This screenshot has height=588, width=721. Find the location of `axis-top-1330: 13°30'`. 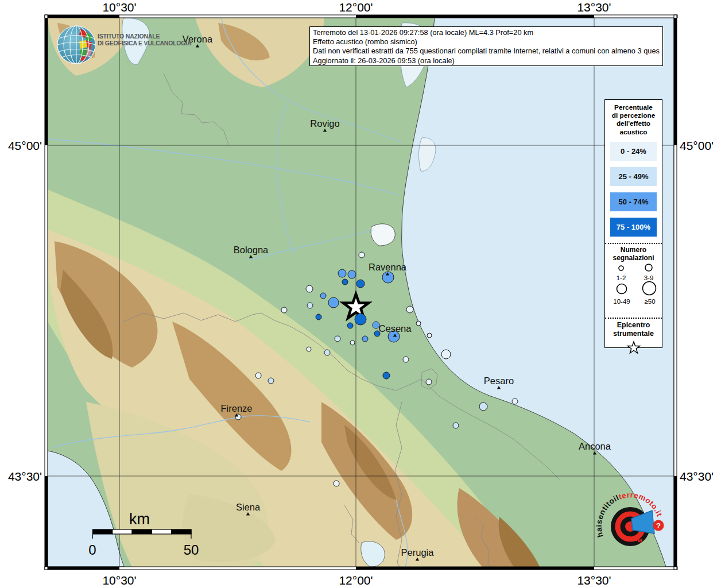

axis-top-1330: 13°30' is located at coordinates (594, 7).